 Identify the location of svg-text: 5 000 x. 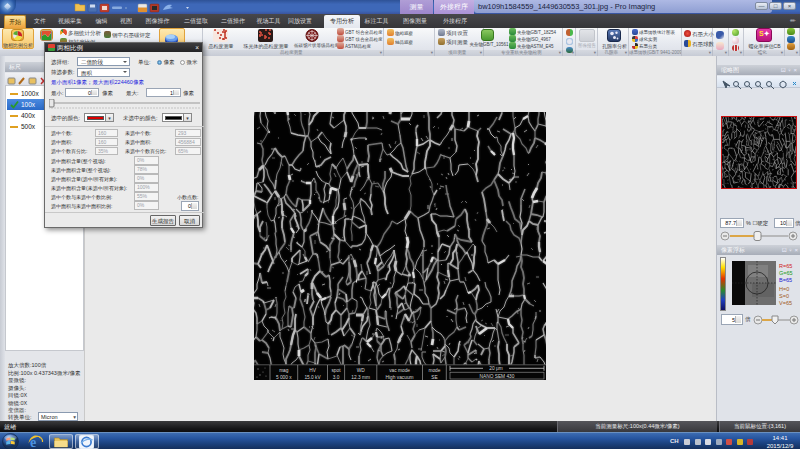
(284, 378).